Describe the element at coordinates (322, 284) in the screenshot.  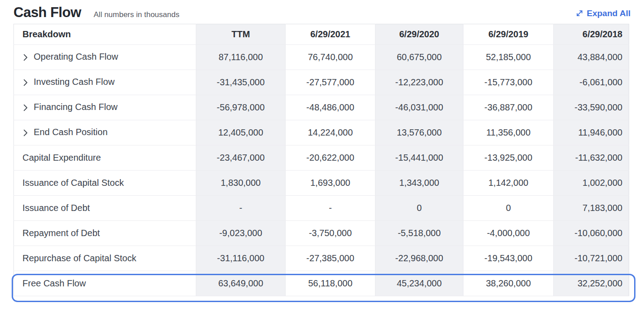
I see `table-row-highlighted: Free Cash Flow63,649,00056,118,00045,234…` at that location.